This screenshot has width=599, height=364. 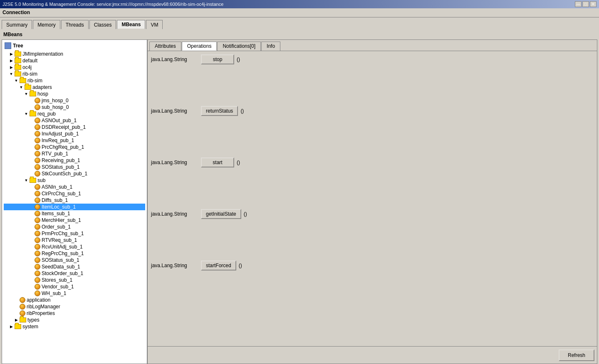 I want to click on tree-item-ASNOut_pub_1: ASNOut_pub_1, so click(x=74, y=121).